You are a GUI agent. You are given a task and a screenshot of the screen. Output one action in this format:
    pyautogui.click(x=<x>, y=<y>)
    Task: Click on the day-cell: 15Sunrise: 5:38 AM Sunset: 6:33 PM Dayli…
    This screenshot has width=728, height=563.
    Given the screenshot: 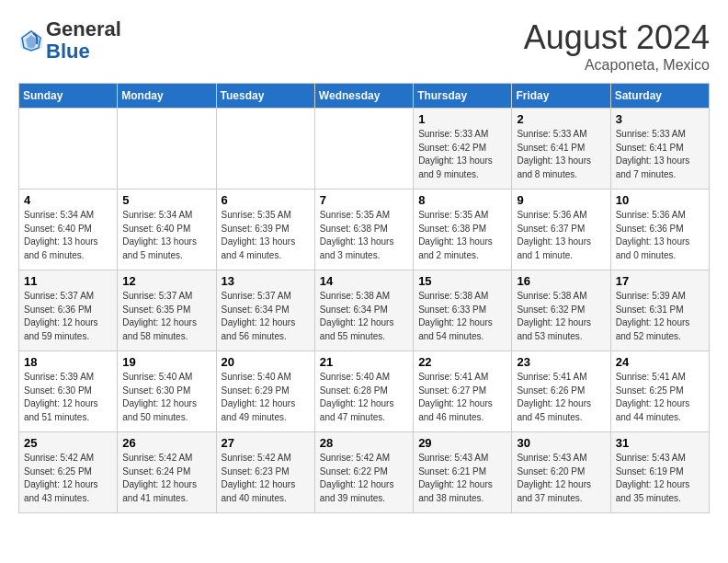 What is the action you would take?
    pyautogui.click(x=463, y=311)
    